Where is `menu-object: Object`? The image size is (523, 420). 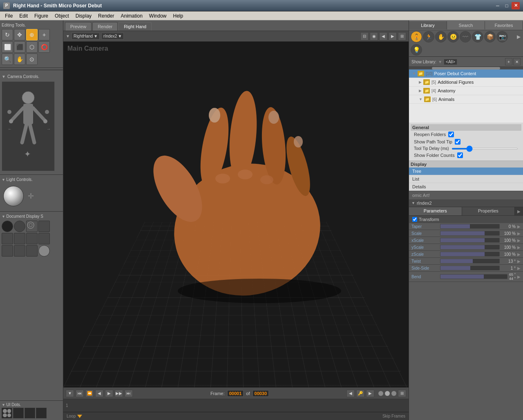
menu-object: Object is located at coordinates (62, 16).